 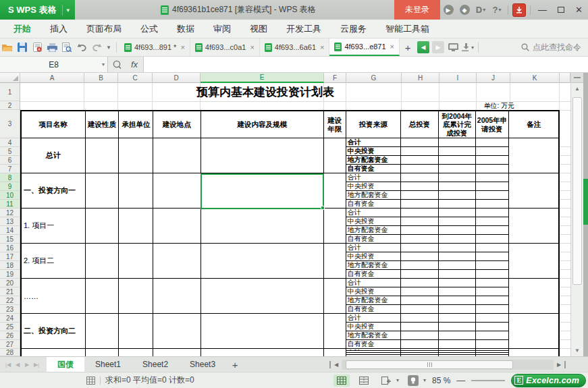 I want to click on table-header-cell: 承担单位, so click(x=136, y=124).